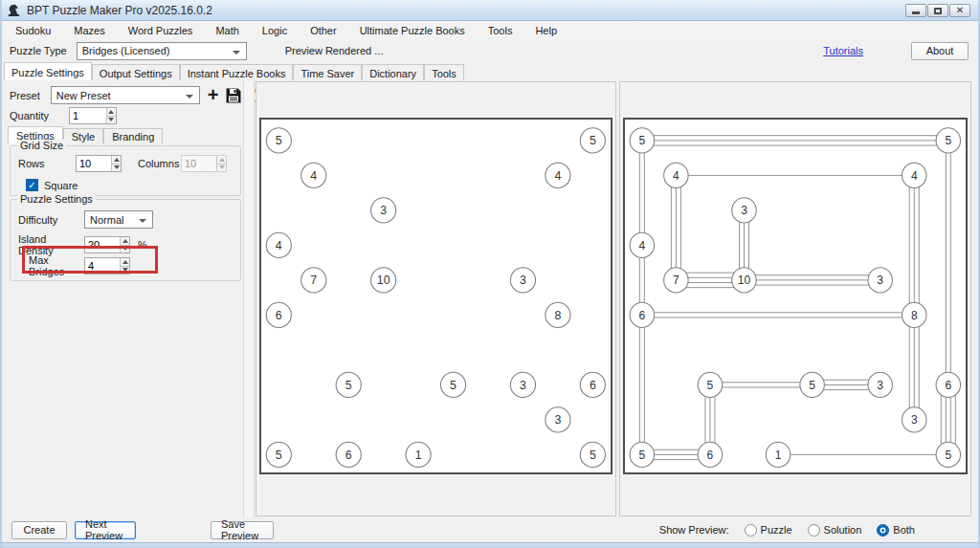  I want to click on save-icon, so click(234, 96).